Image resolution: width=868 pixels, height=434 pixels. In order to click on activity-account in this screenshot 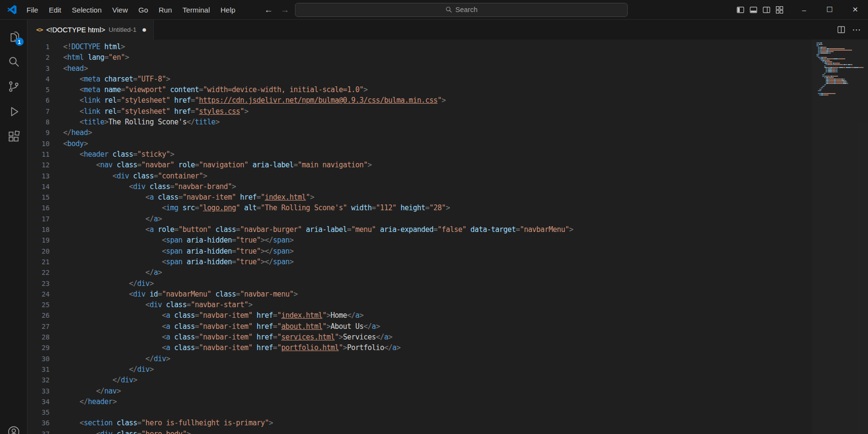, I will do `click(14, 430)`.